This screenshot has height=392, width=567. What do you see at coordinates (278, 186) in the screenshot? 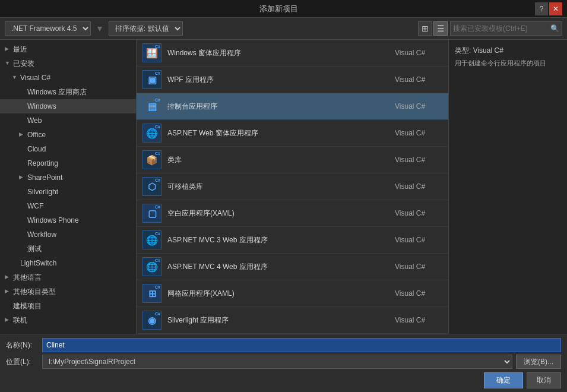
I see `item-name-portable-lib: 可移植类库` at bounding box center [278, 186].